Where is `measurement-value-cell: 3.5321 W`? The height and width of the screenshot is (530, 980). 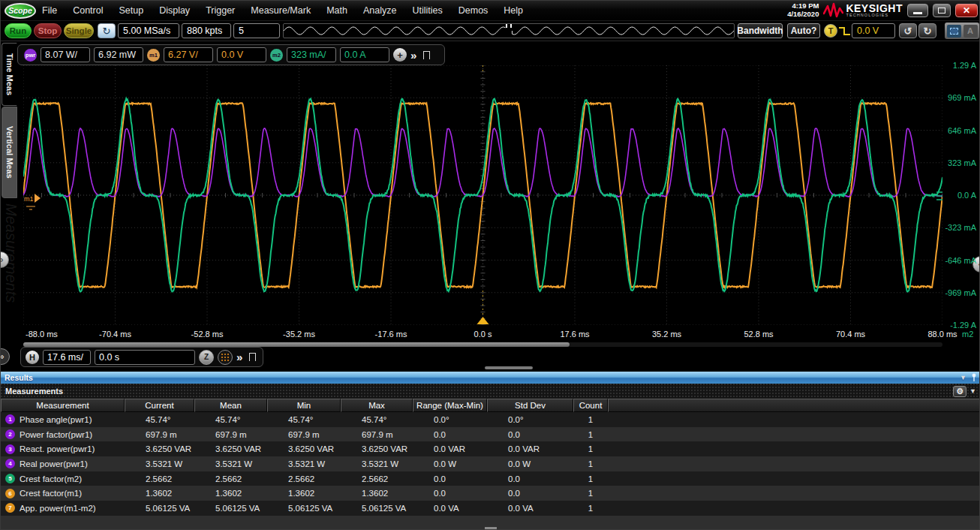
measurement-value-cell: 3.5321 W is located at coordinates (231, 464).